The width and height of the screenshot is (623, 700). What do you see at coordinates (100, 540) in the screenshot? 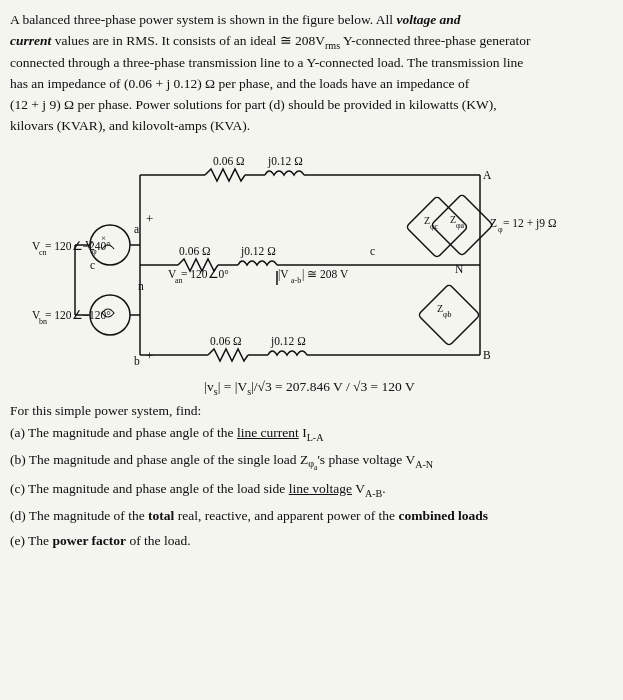
I see `q-label-e: (e) The power factor of the load.` at bounding box center [100, 540].